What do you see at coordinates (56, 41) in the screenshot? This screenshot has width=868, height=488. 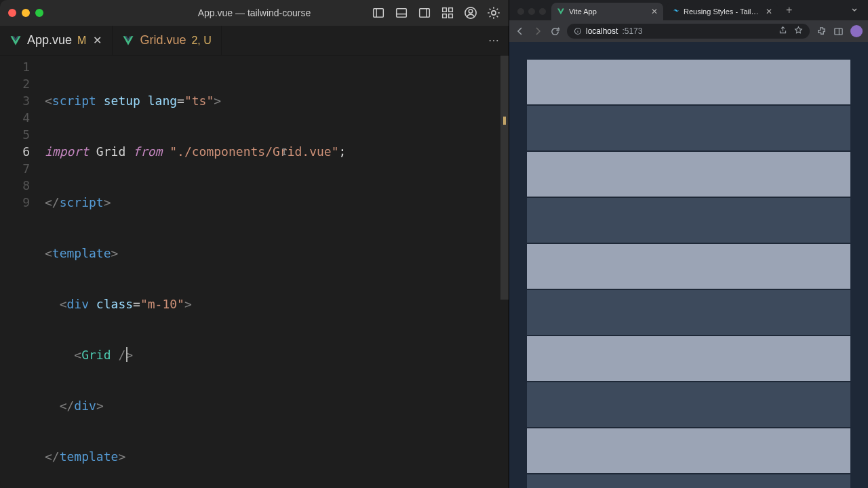 I see `tab-app-vue: App.vue M ✕` at bounding box center [56, 41].